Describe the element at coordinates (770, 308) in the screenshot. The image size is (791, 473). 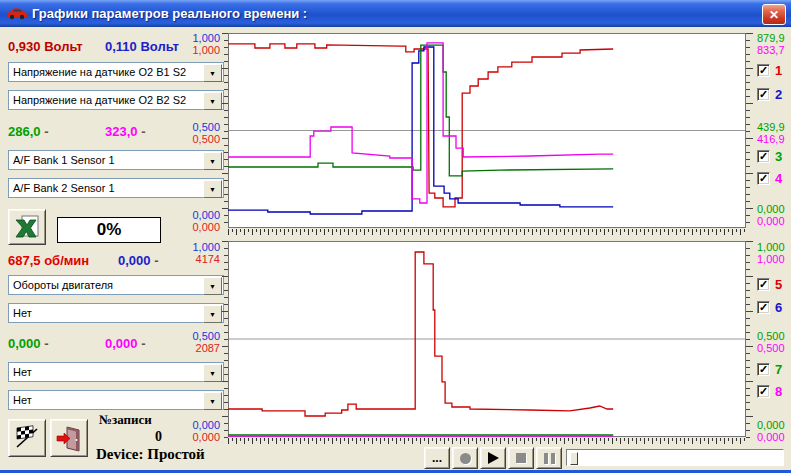
I see `channel-6-checkbox: ✓6` at that location.